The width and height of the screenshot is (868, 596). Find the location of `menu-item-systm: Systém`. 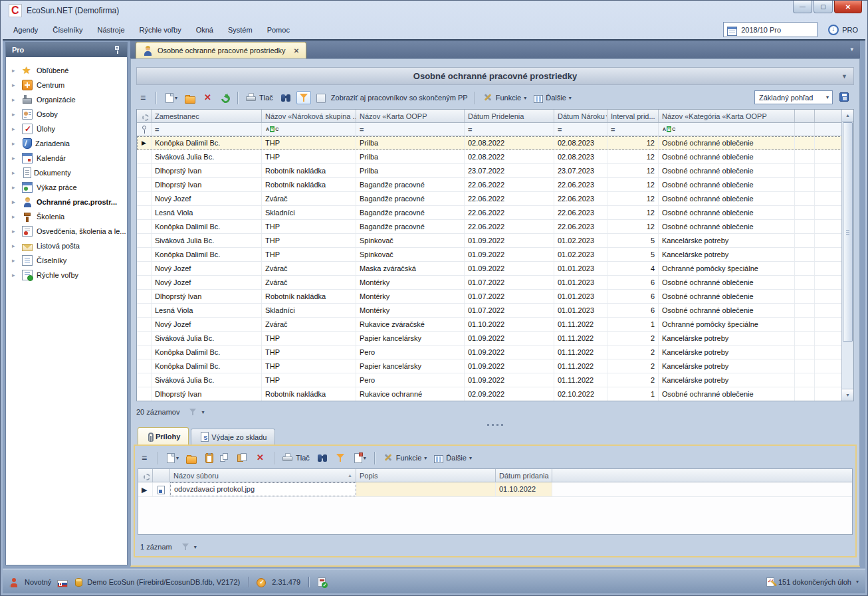

menu-item-systm: Systém is located at coordinates (241, 30).